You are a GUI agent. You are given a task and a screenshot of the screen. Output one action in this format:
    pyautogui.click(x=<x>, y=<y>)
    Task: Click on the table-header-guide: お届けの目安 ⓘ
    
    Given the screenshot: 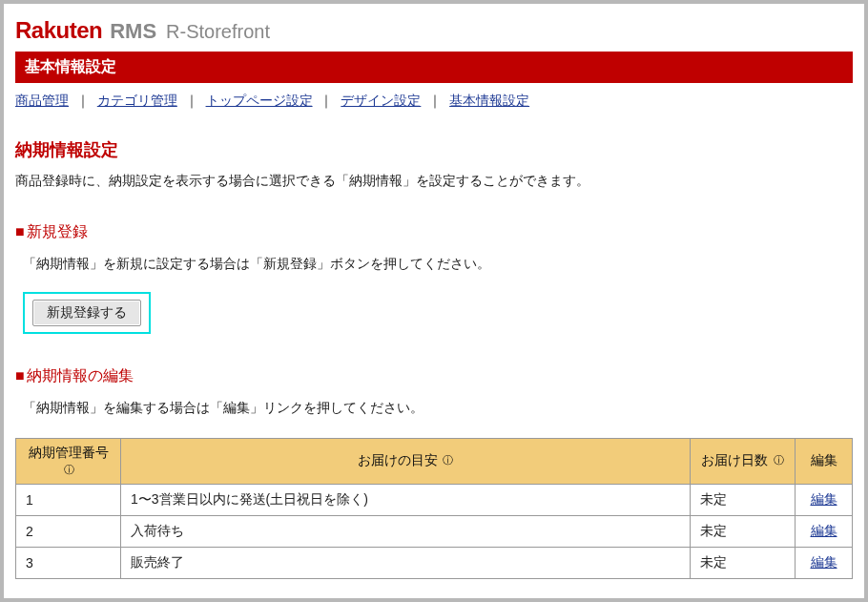 What is the action you would take?
    pyautogui.click(x=406, y=462)
    